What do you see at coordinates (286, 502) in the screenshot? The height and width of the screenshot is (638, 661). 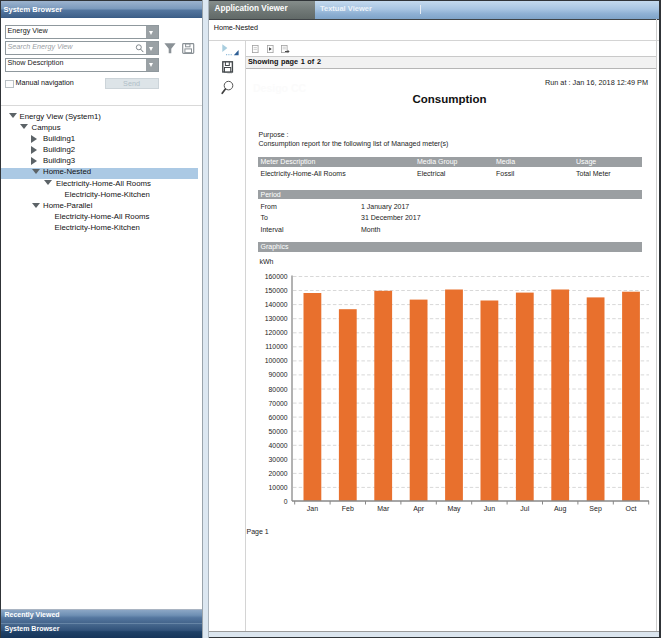 I see `svg-text: 0` at bounding box center [286, 502].